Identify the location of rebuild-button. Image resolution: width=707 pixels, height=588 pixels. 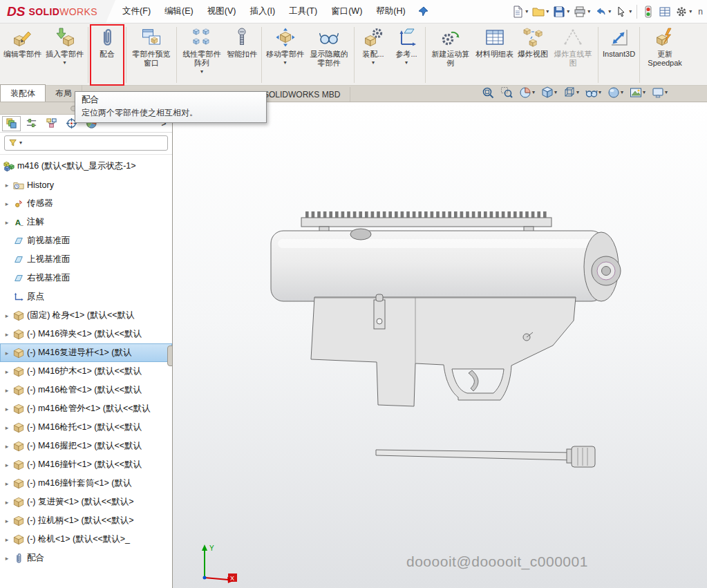
(648, 12).